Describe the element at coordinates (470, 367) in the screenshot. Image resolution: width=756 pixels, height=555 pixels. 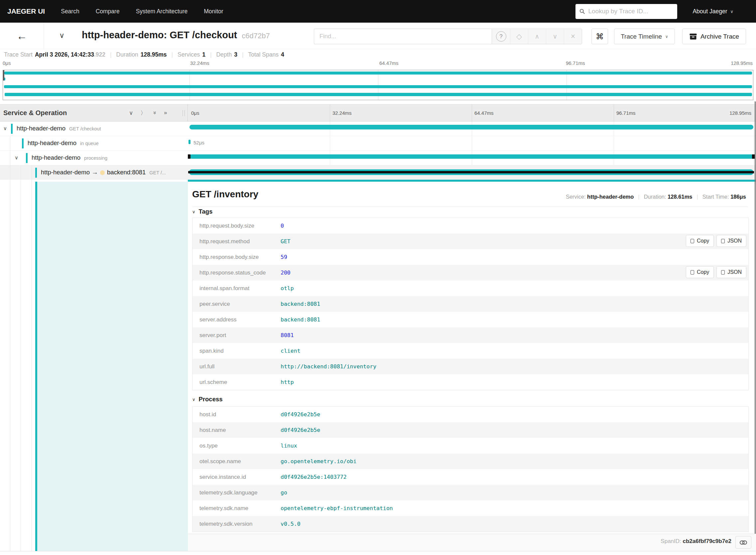
I see `tag-row: url.full http://backend:8081/inventory` at that location.